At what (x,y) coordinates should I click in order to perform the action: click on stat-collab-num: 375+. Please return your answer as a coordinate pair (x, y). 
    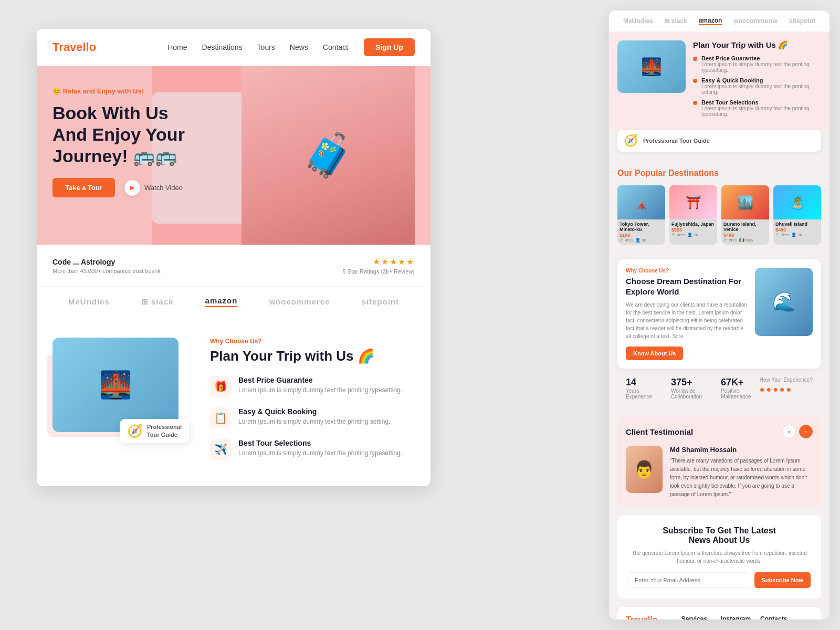
    Looking at the image, I should click on (687, 382).